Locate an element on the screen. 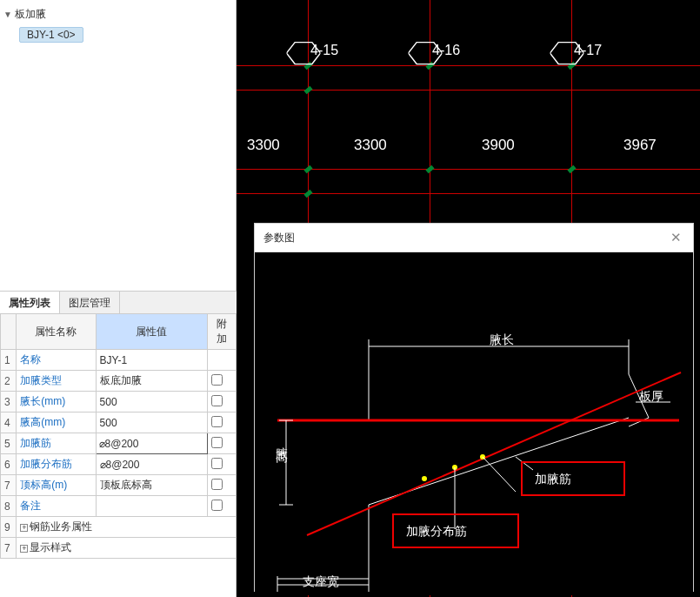 This screenshot has width=700, height=597. attr-name: 加腋筋 is located at coordinates (56, 444).